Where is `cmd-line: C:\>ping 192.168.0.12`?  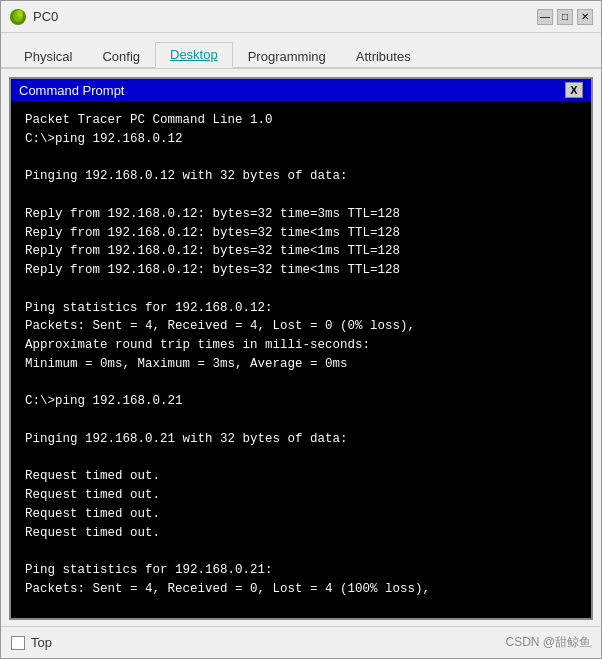
cmd-line: C:\>ping 192.168.0.12 is located at coordinates (301, 140).